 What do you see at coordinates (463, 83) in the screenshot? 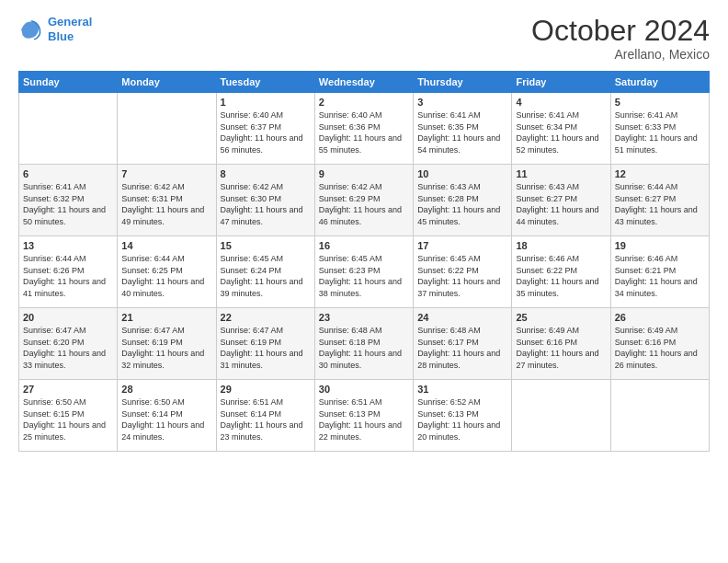
I see `header-thursday: Thursday` at bounding box center [463, 83].